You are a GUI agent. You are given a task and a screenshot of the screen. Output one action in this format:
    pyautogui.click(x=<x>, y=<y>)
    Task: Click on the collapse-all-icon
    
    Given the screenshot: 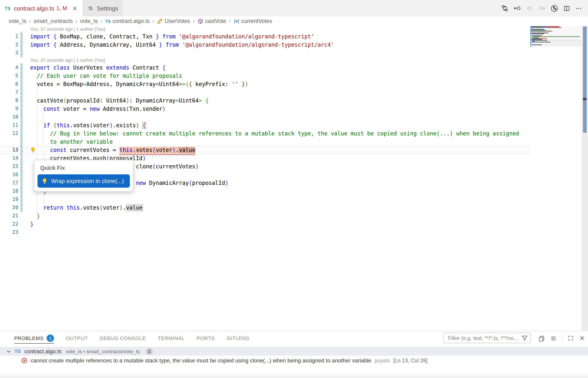 What is the action you would take?
    pyautogui.click(x=553, y=338)
    